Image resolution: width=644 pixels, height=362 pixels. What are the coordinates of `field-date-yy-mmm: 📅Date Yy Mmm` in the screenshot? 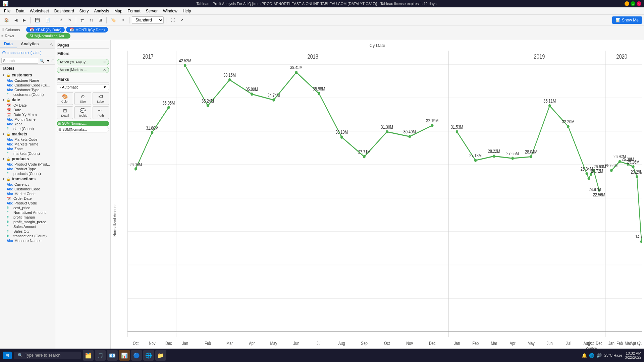 It's located at (28, 115).